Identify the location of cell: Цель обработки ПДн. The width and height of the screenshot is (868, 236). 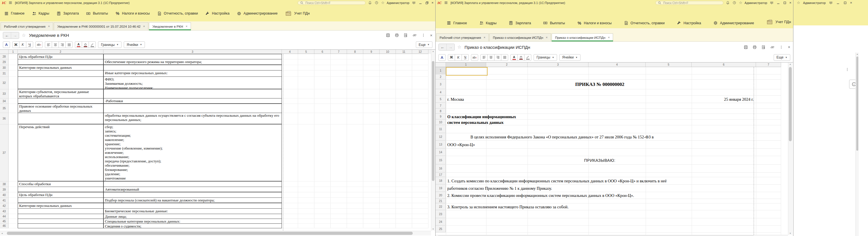
(61, 57).